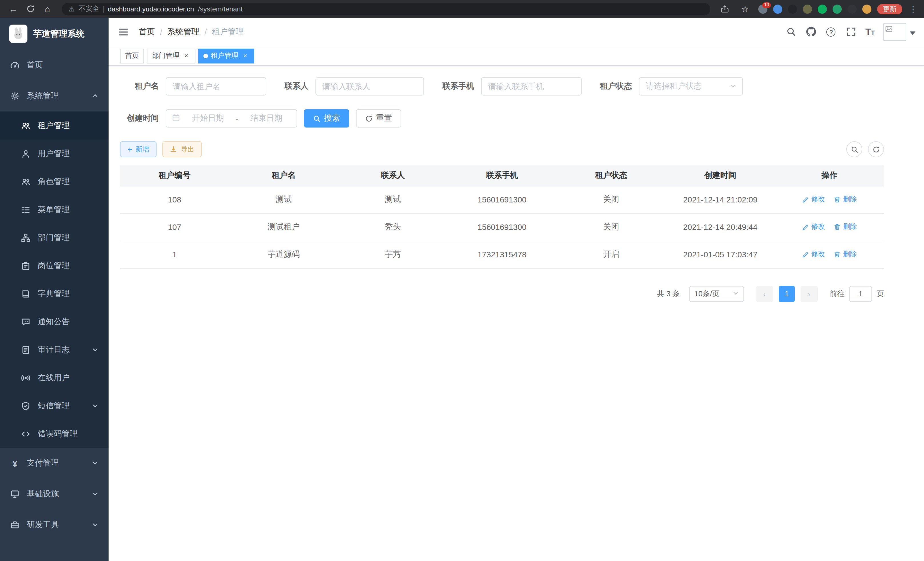 The height and width of the screenshot is (561, 924). I want to click on tag-home: 首页, so click(132, 56).